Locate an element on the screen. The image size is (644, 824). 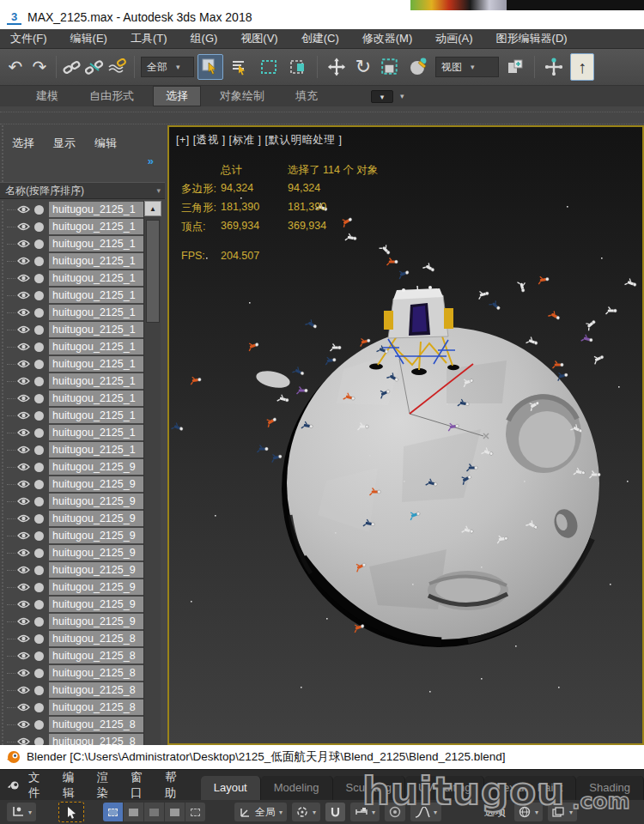
ribbon-tab-自由形式: 自由形式 is located at coordinates (112, 96).